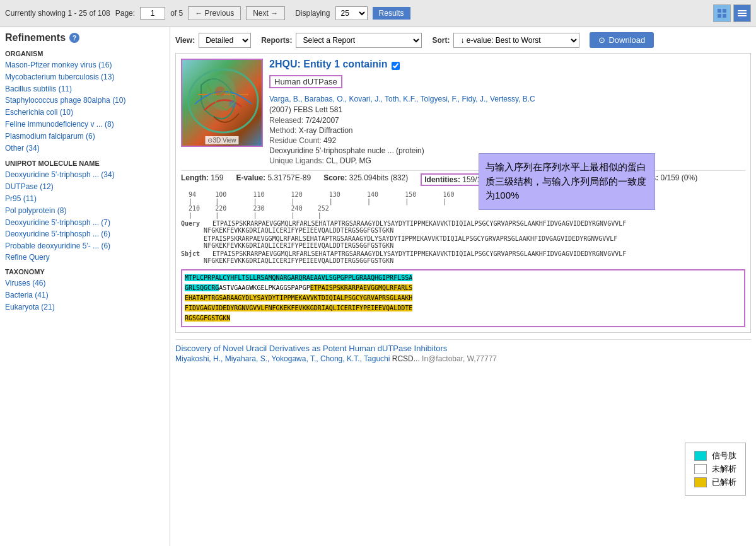  What do you see at coordinates (276, 40) in the screenshot?
I see `reports-label: Reports:` at bounding box center [276, 40].